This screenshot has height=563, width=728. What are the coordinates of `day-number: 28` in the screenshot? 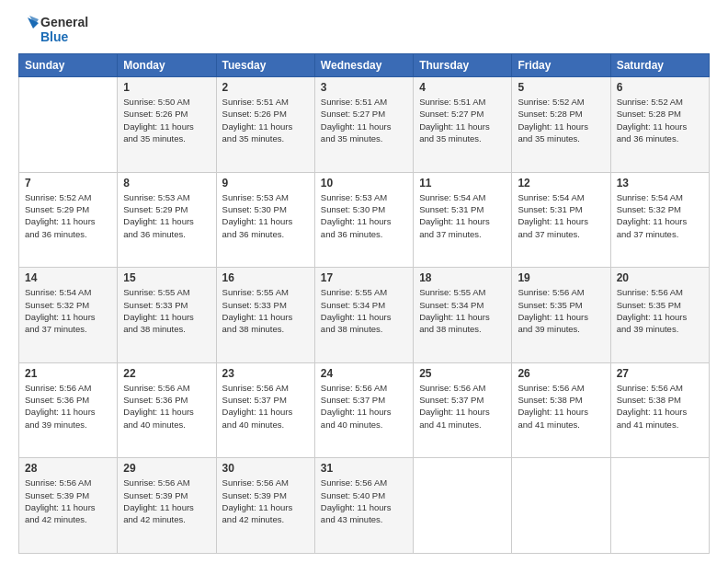 It's located at (68, 468).